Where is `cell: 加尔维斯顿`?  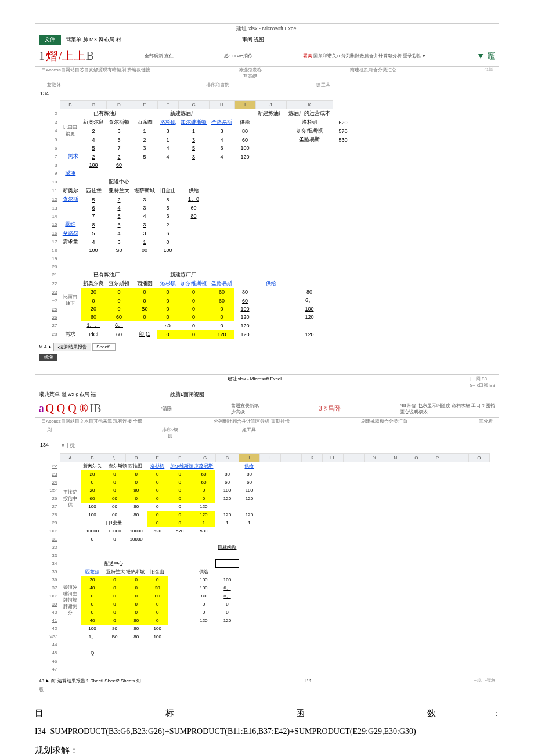
cell: 加尔维斯顿 is located at coordinates (309, 131).